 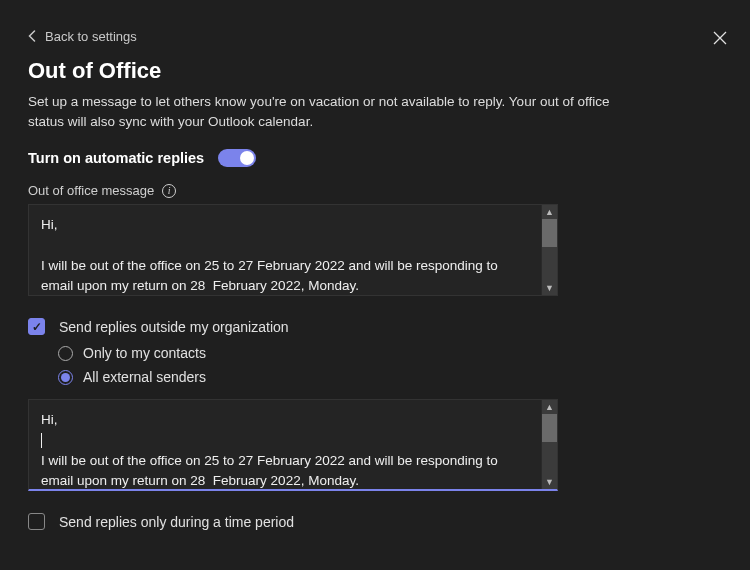 What do you see at coordinates (375, 71) in the screenshot?
I see `page-title: Out of Office` at bounding box center [375, 71].